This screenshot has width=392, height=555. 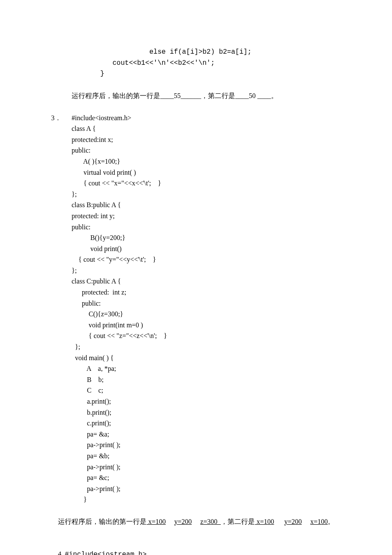 What do you see at coordinates (206, 314) in the screenshot?
I see `code-line: C(){z=300;}` at bounding box center [206, 314].